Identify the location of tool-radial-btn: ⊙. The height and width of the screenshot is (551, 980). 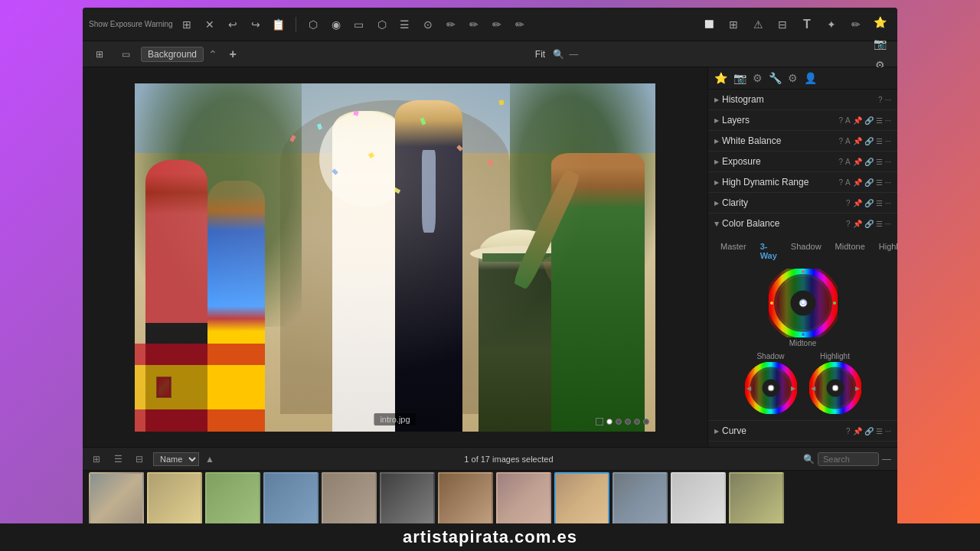
(428, 24).